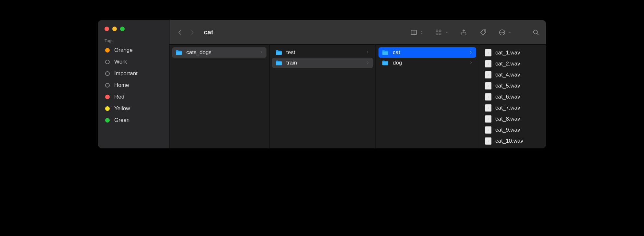 The width and height of the screenshot is (644, 236). Describe the element at coordinates (134, 85) in the screenshot. I see `sidebar-tag: Home` at that location.